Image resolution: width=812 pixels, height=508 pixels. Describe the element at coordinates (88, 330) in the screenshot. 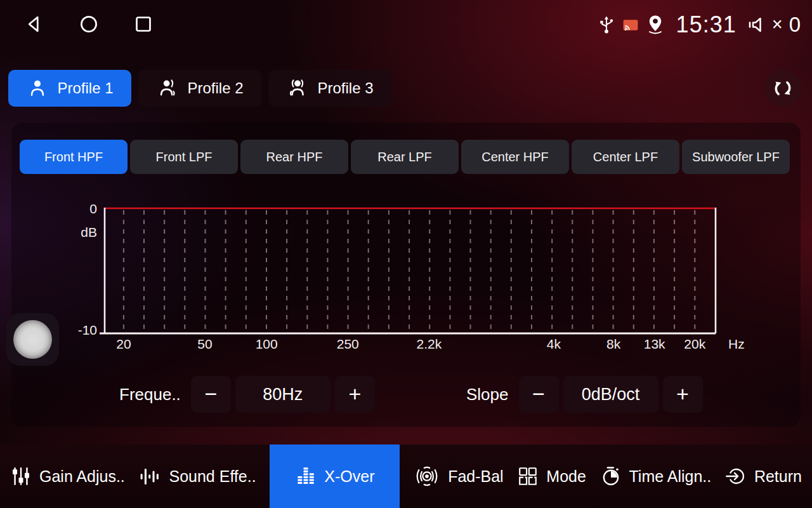

I see `svg-text: -10` at that location.